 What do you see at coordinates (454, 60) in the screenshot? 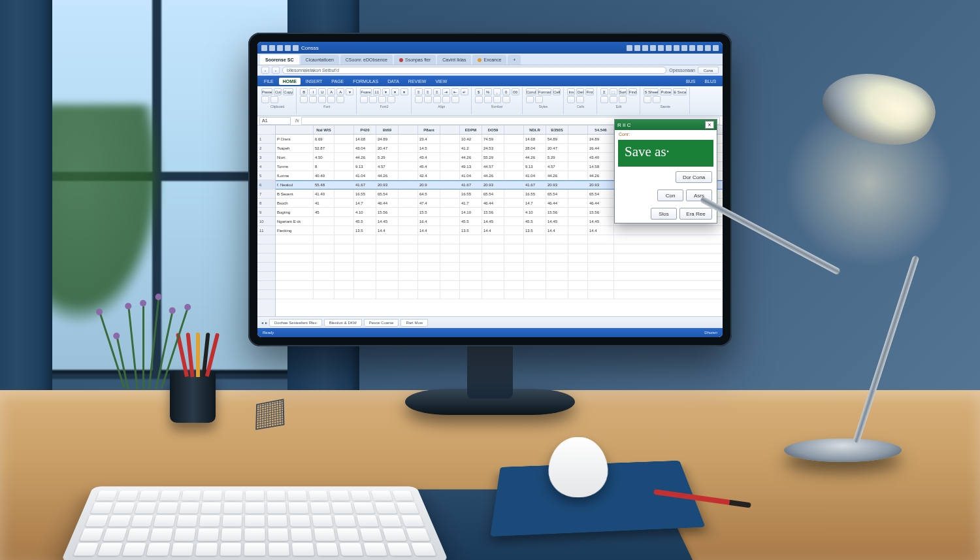
I see `browser-tab: Cavint Iklas` at bounding box center [454, 60].